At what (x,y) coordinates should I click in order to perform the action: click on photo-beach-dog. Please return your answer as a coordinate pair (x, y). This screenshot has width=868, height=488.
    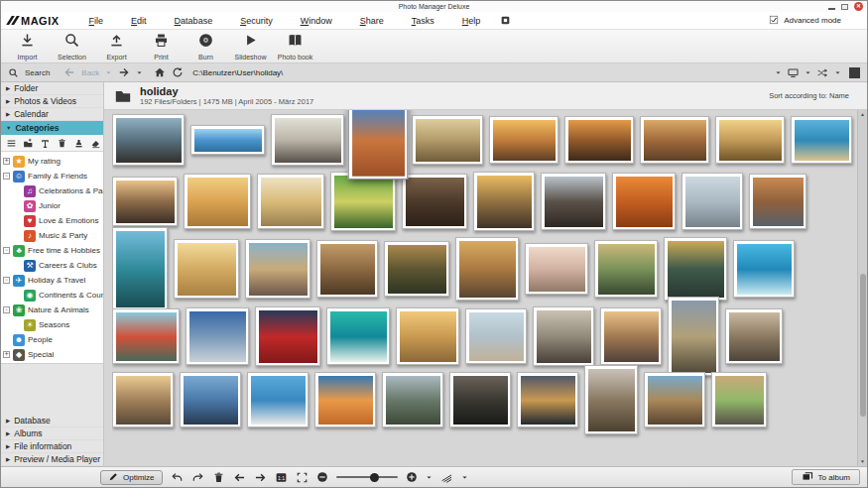
    Looking at the image, I should click on (496, 336).